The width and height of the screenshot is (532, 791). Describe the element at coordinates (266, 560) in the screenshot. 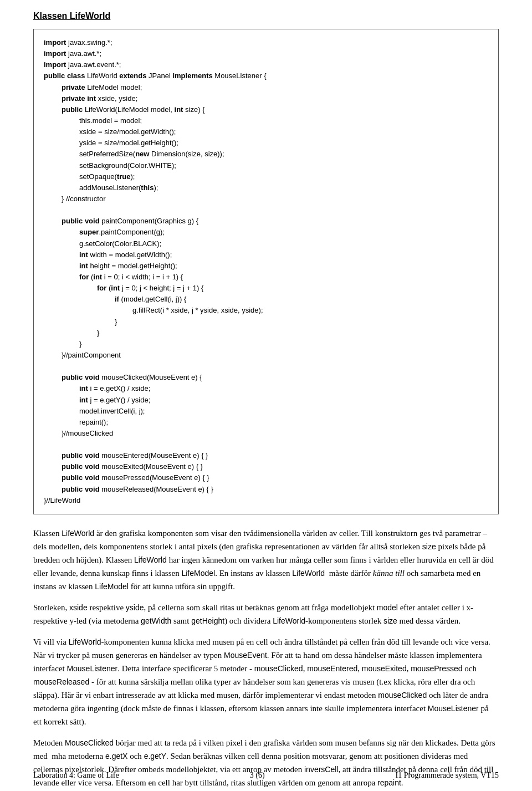

I see `paragraph-1: Klassen LifeWorld är den grafiska kompon…` at that location.